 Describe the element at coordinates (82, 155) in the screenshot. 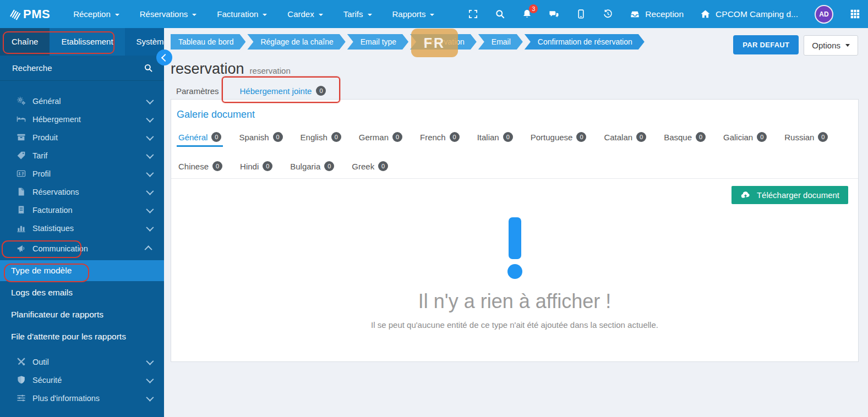

I see `sidebar-item-tarif: Tarif` at that location.